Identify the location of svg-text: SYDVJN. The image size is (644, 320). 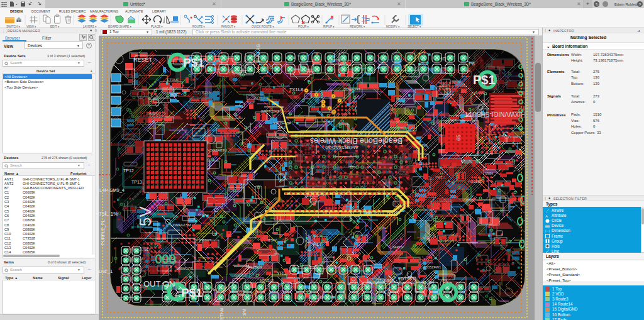
(267, 280).